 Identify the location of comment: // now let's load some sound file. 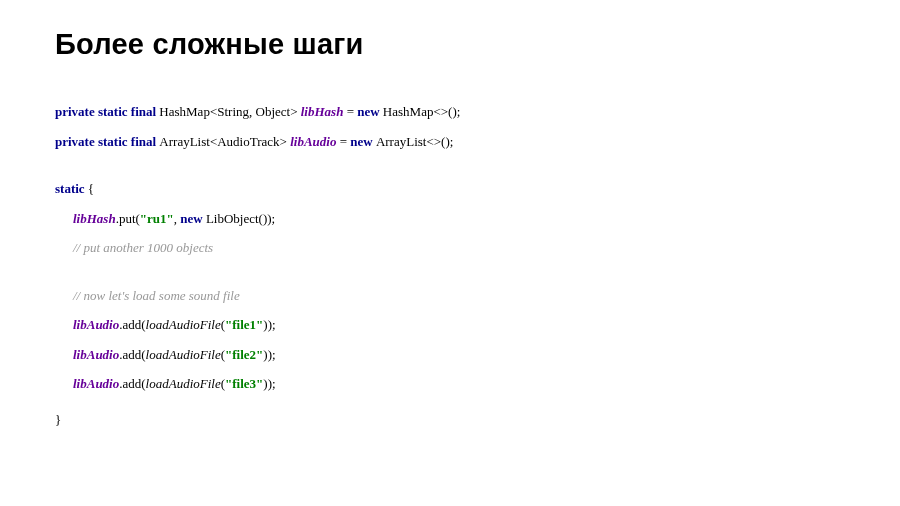
(156, 296).